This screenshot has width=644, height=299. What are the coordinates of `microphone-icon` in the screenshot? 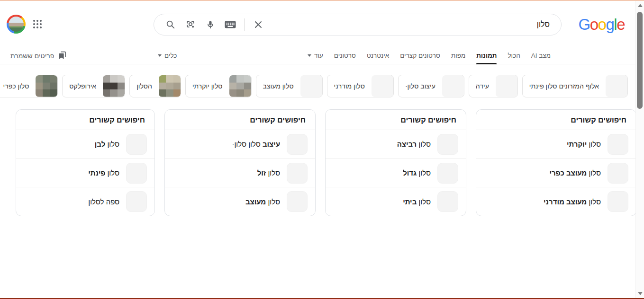 It's located at (210, 25).